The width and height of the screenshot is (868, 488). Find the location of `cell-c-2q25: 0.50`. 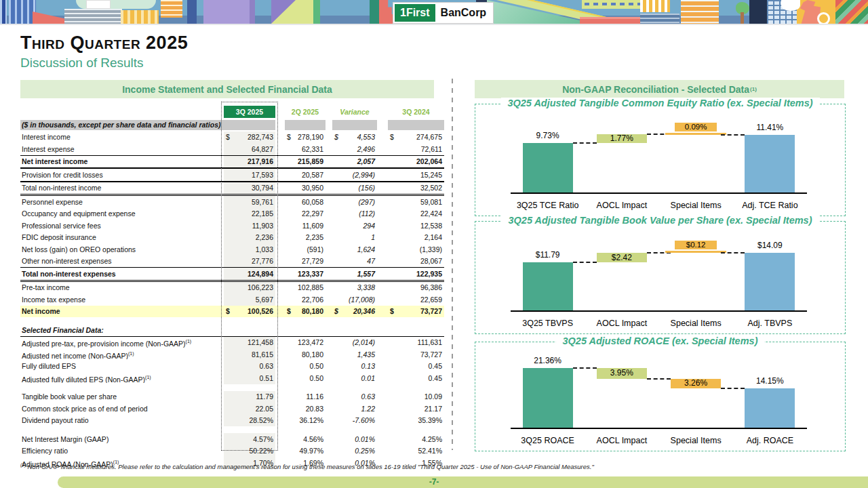

cell-c-2q25: 0.50 is located at coordinates (305, 367).